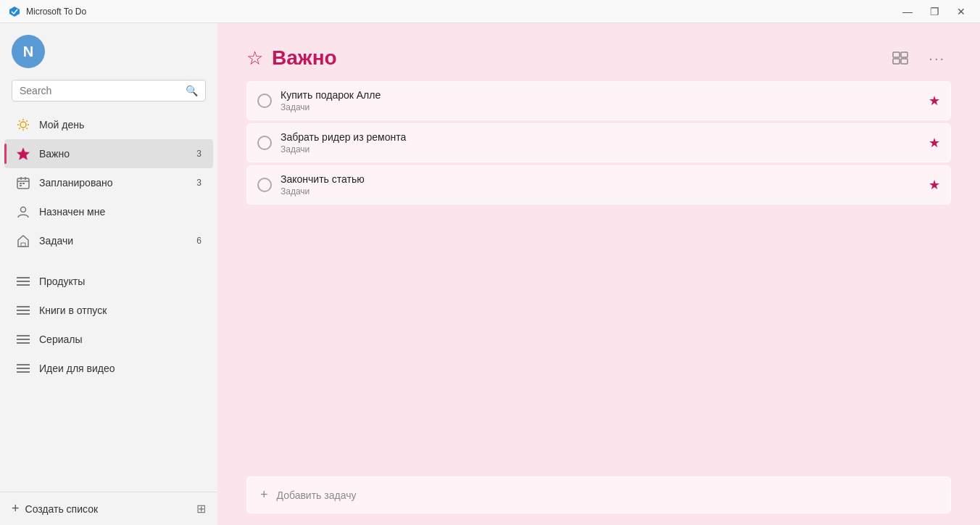 The image size is (980, 525). I want to click on sidebar-item-assigned: Назначен мне, so click(109, 212).